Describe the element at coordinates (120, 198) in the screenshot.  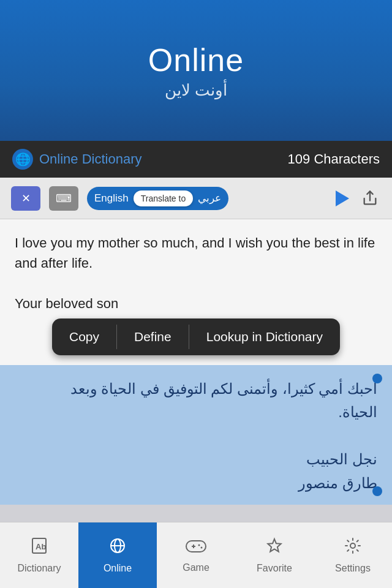
I see `toolbar-left: ✕ ⌨ English Translate to عربي` at that location.